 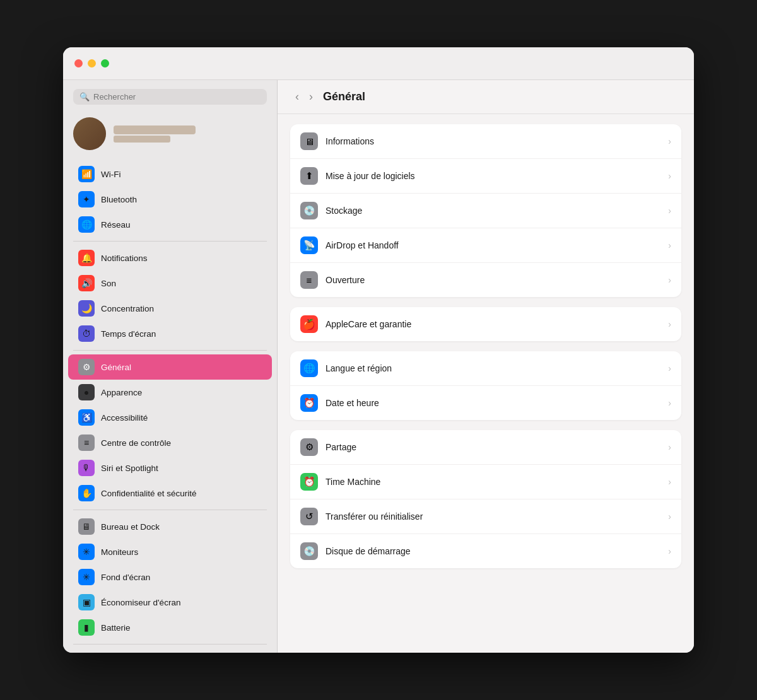 What do you see at coordinates (670, 176) in the screenshot?
I see `maj-chevron-icon: ›` at bounding box center [670, 176].